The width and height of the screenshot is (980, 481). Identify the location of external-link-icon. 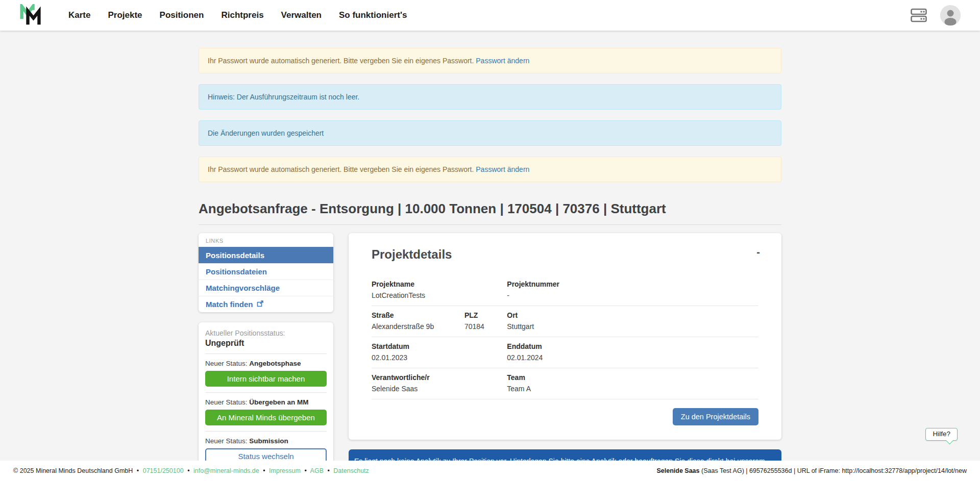
(260, 304).